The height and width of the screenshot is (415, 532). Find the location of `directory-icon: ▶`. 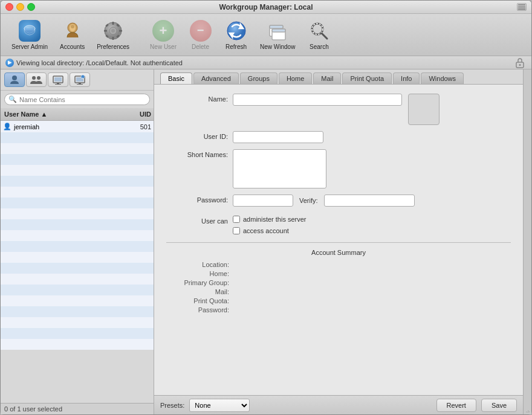

directory-icon: ▶ is located at coordinates (10, 63).